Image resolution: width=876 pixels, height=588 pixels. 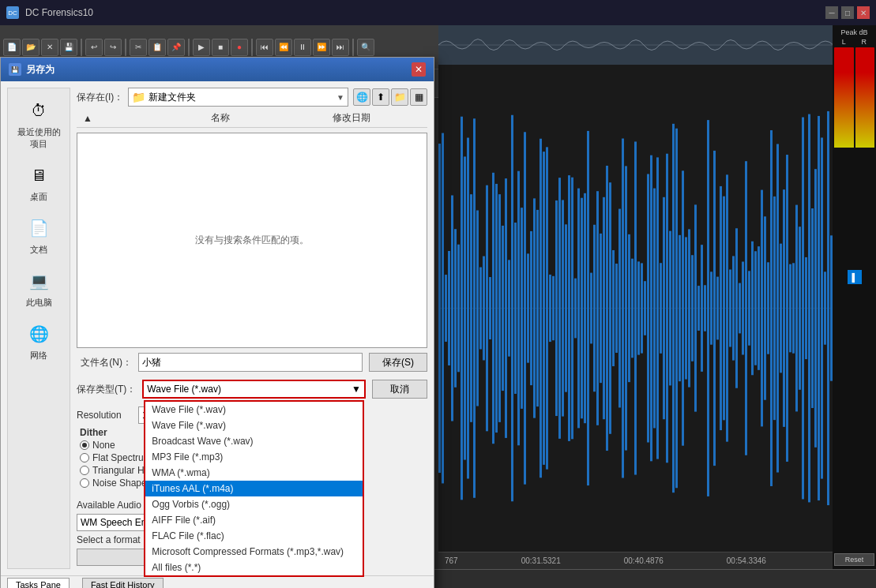 I want to click on dropdown-item-3: MP3 File (*.mp3), so click(x=254, y=457).